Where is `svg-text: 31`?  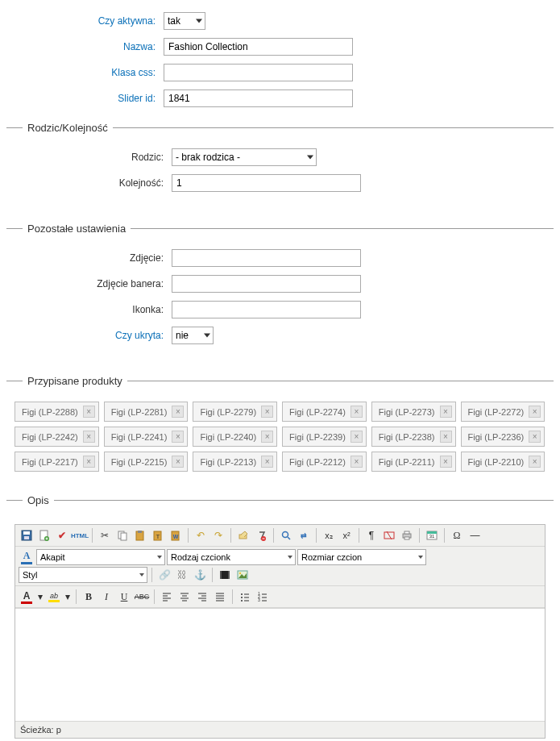
svg-text: 31 is located at coordinates (432, 536).